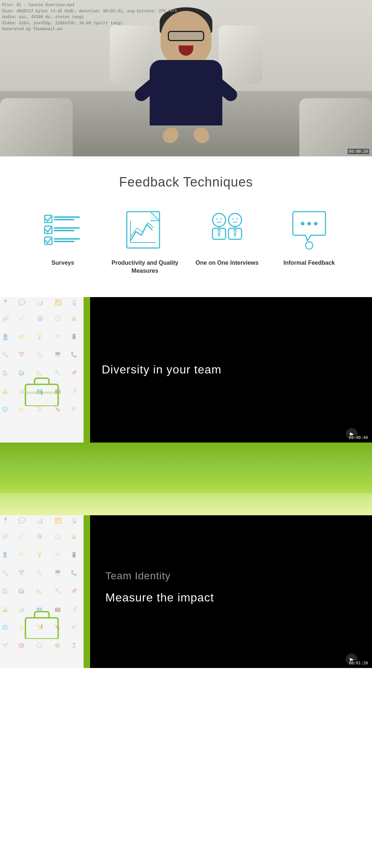 The height and width of the screenshot is (868, 372). What do you see at coordinates (309, 263) in the screenshot?
I see `feedback-label: Informal Feedback` at bounding box center [309, 263].